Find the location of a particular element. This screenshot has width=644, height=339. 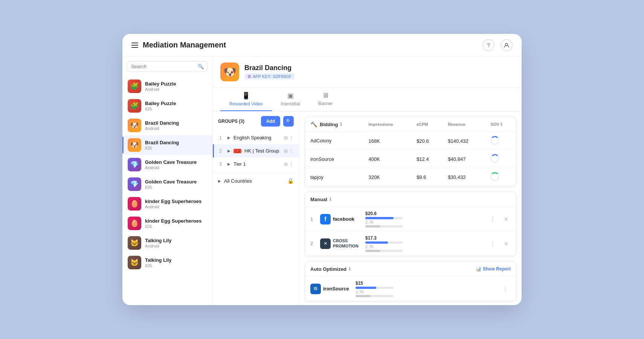

app-info: Golden Cave Treasure Android is located at coordinates (171, 165).